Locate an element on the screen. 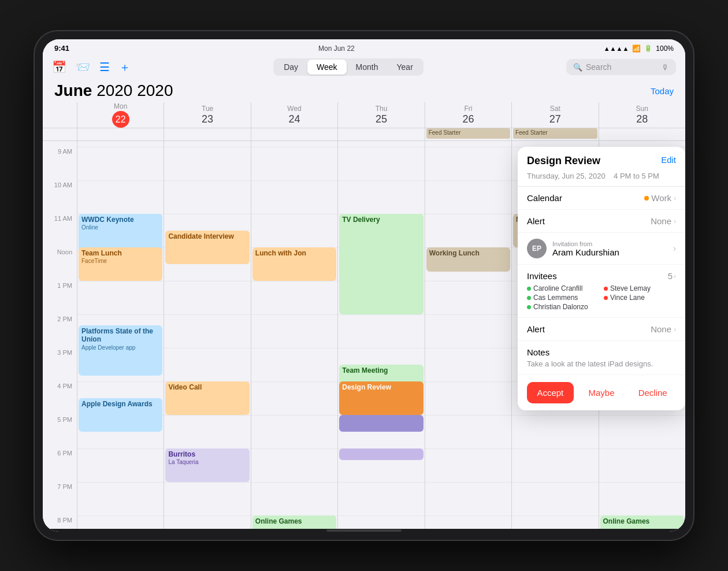 Image resolution: width=728 pixels, height=571 pixels. event-platforms-state: Platforms State of the Union Apple Devel… is located at coordinates (120, 350).